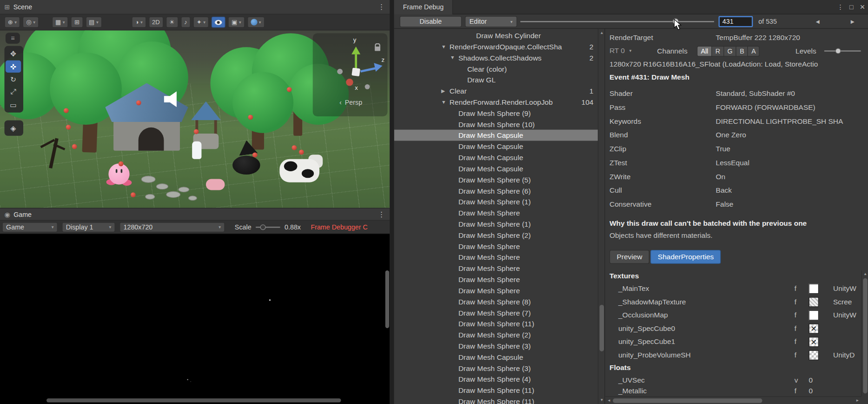 This screenshot has height=404, width=868. What do you see at coordinates (13, 54) in the screenshot?
I see `view-tool-button: ✥` at bounding box center [13, 54].